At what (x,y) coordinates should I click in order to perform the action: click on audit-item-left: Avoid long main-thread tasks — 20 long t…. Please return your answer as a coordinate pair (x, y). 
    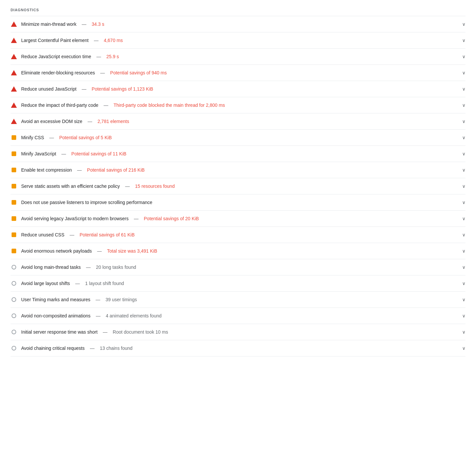
    Looking at the image, I should click on (234, 267).